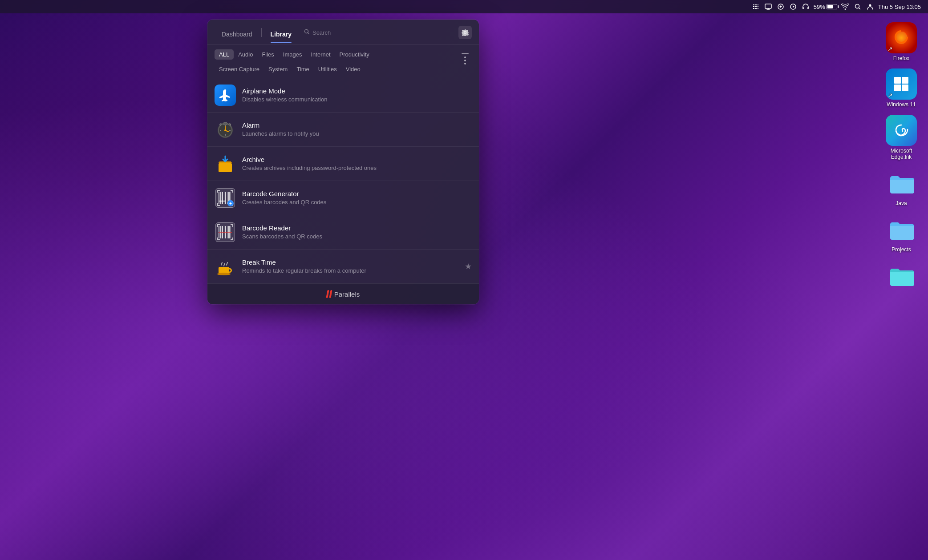  Describe the element at coordinates (768, 7) in the screenshot. I see `menubar-screen-icon` at that location.